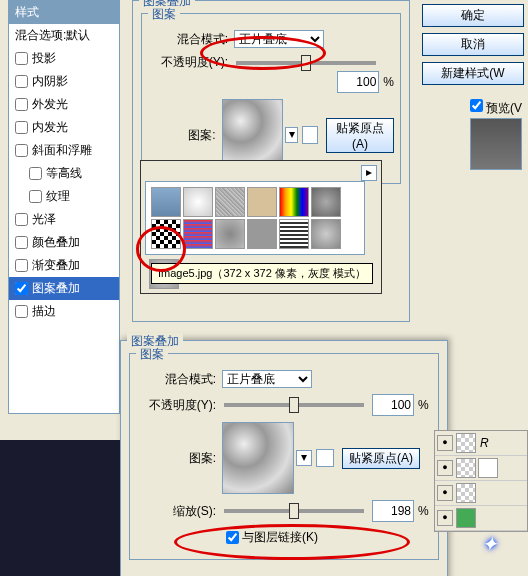 Image resolution: width=528 pixels, height=576 pixels. I want to click on blend-select: 正片叠底, so click(279, 39).